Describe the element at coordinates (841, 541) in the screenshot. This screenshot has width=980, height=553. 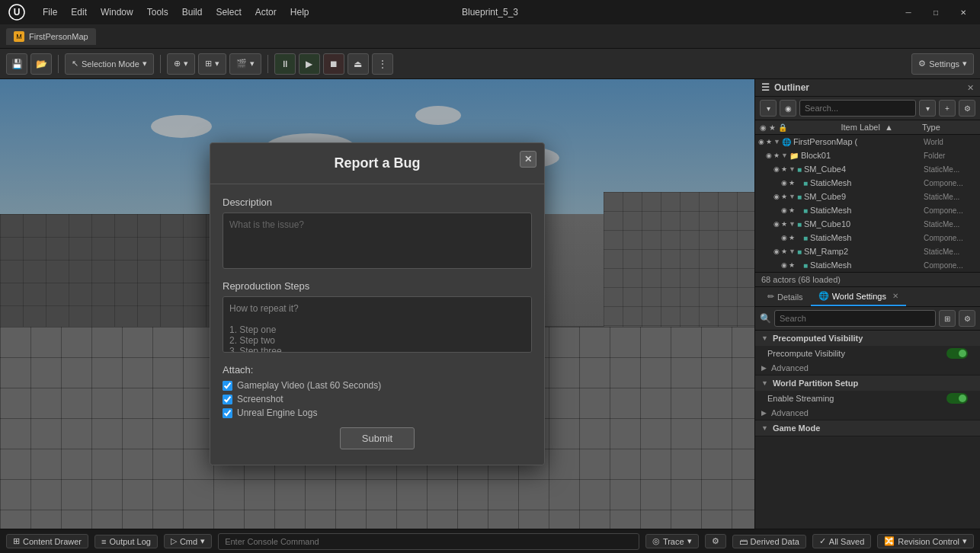
I see `save-button: ✓ All Saved` at that location.